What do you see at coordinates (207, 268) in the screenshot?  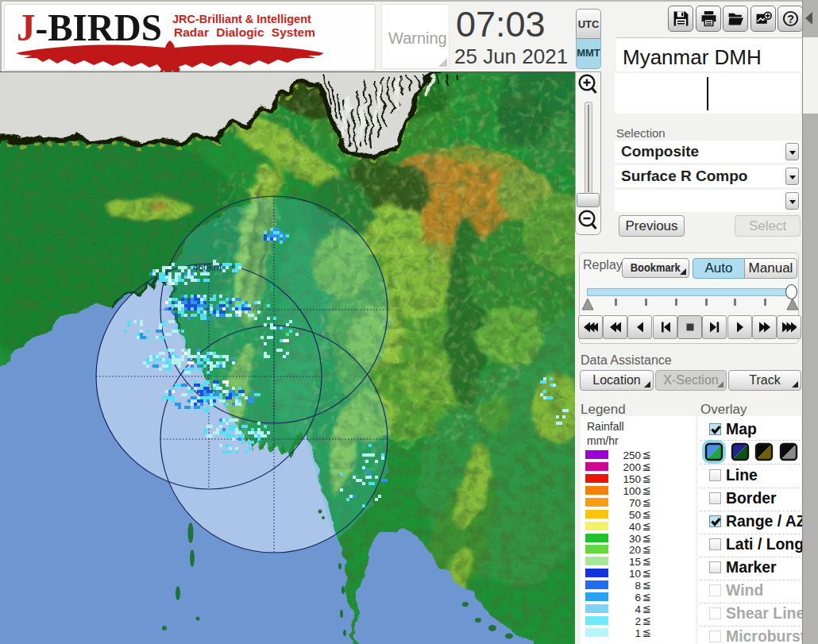 I see `svg-text: 450km` at bounding box center [207, 268].